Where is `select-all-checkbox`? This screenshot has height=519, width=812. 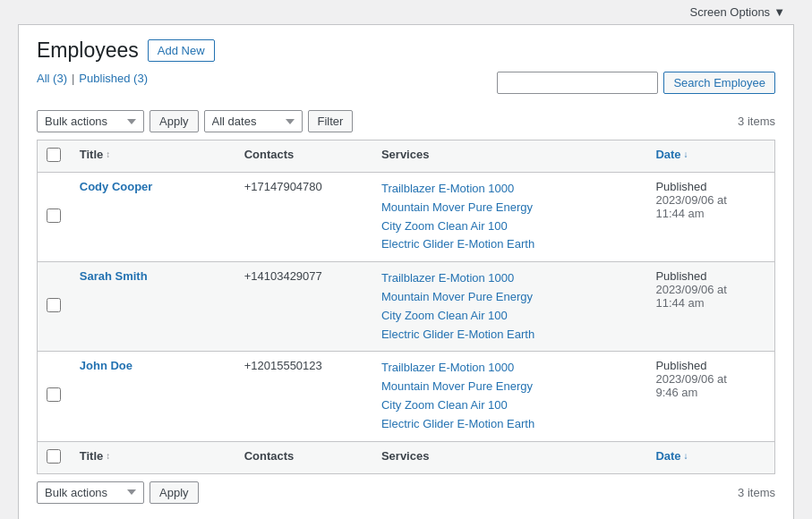
select-all-checkbox is located at coordinates (54, 155).